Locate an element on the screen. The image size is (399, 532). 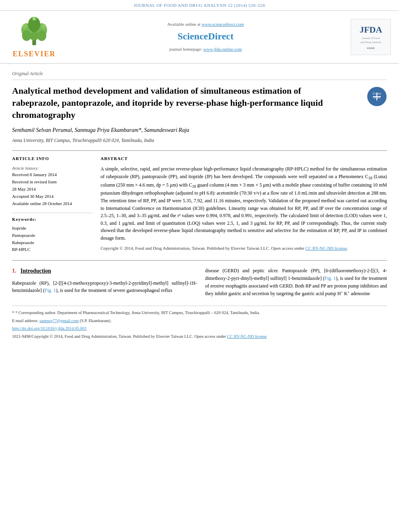
section-number: 1. is located at coordinates (14, 271).